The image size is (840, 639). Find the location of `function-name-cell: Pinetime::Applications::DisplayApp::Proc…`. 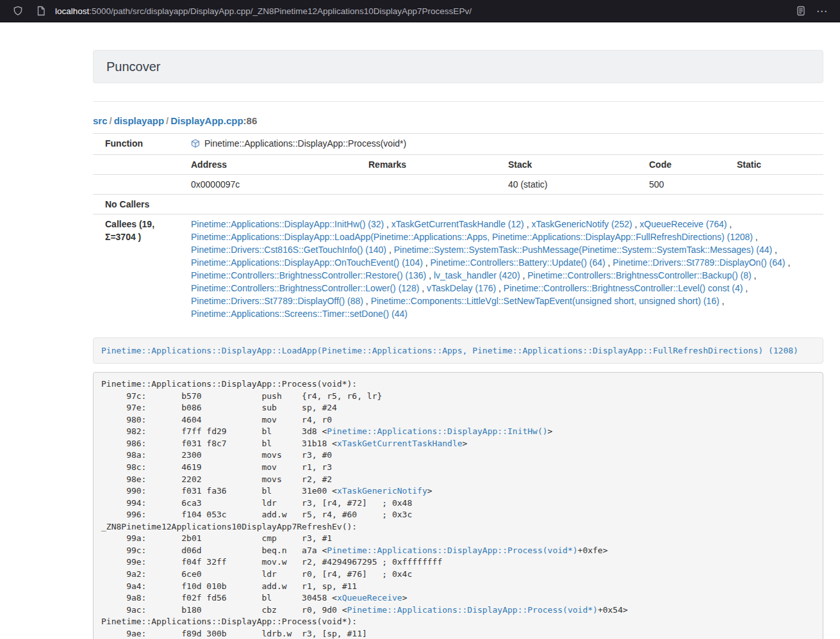

function-name-cell: Pinetime::Applications::DisplayApp::Proc… is located at coordinates (505, 145).